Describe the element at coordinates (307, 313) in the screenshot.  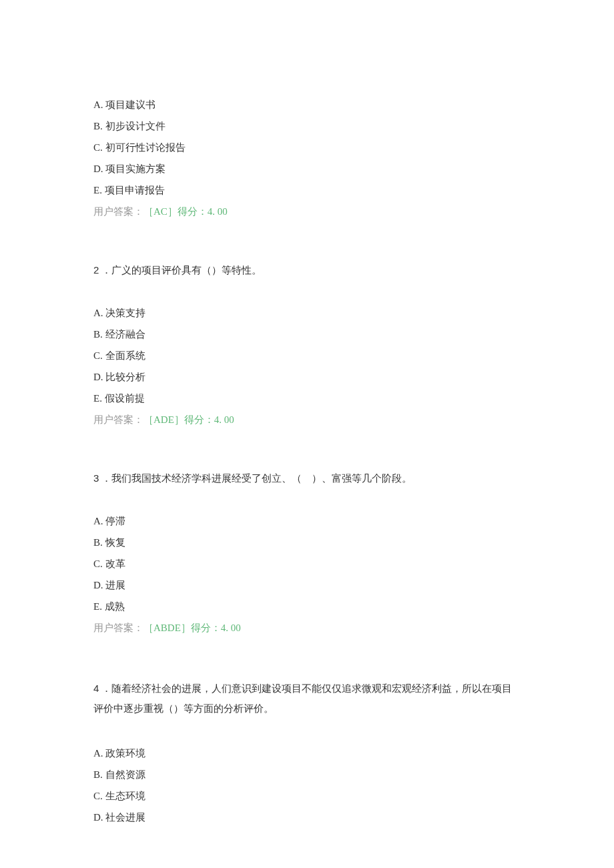
I see `option-a: A. 决策支持` at that location.